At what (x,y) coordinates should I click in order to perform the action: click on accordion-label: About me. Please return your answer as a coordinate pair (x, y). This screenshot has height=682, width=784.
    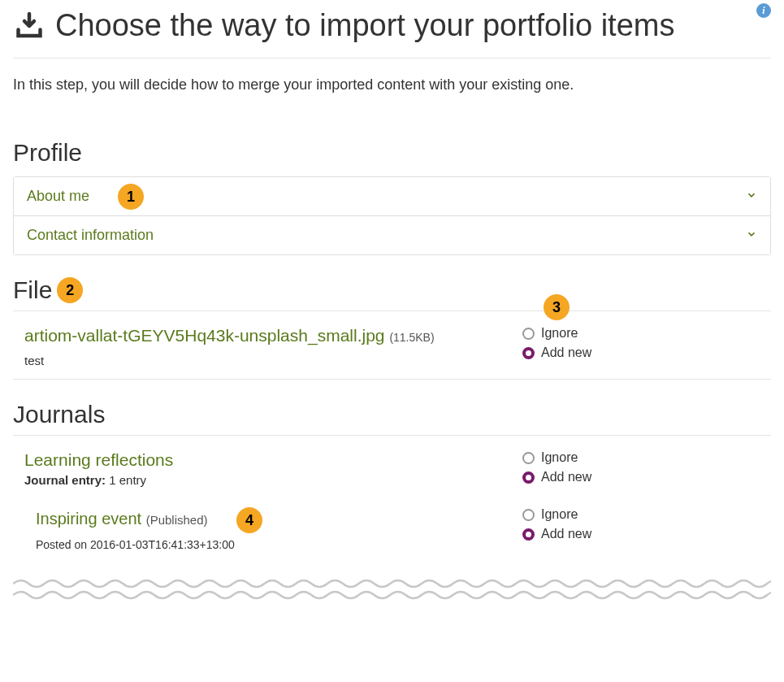
    Looking at the image, I should click on (58, 197).